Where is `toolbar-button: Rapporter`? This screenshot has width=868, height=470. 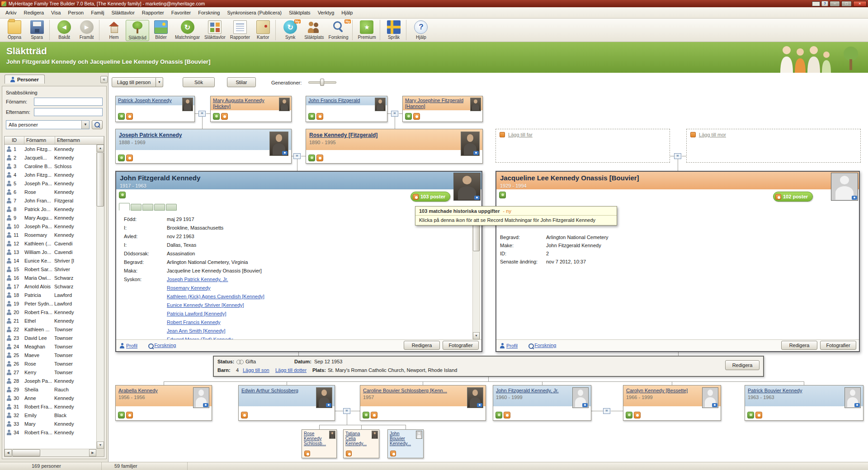 toolbar-button: Rapporter is located at coordinates (240, 30).